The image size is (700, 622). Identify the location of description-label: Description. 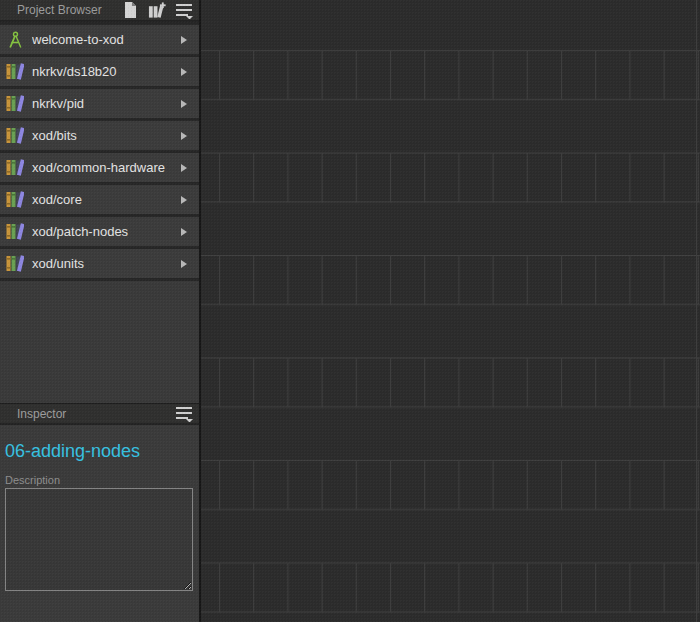
(100, 480).